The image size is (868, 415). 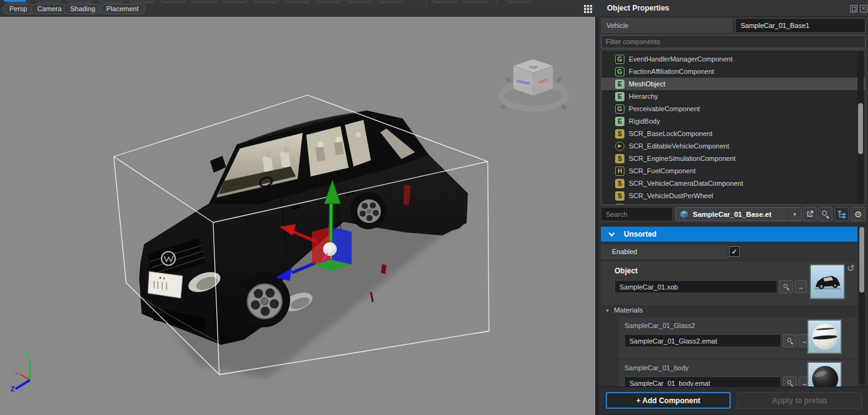 I want to click on component-row: H SCR_FuelComponent, so click(x=733, y=171).